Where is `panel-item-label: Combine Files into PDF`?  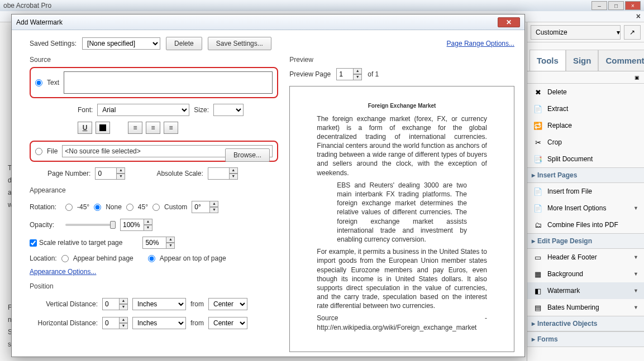 panel-item-label: Combine Files into PDF is located at coordinates (583, 225).